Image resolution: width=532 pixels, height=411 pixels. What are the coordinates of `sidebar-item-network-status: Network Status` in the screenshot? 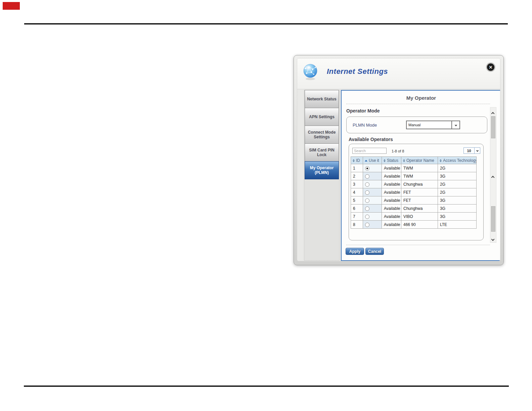 It's located at (322, 99).